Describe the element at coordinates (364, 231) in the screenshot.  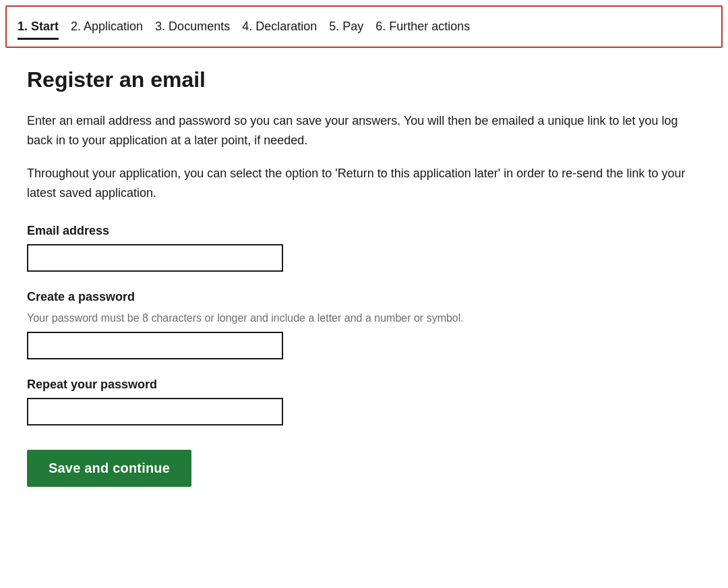
I see `email-label: Email address` at that location.